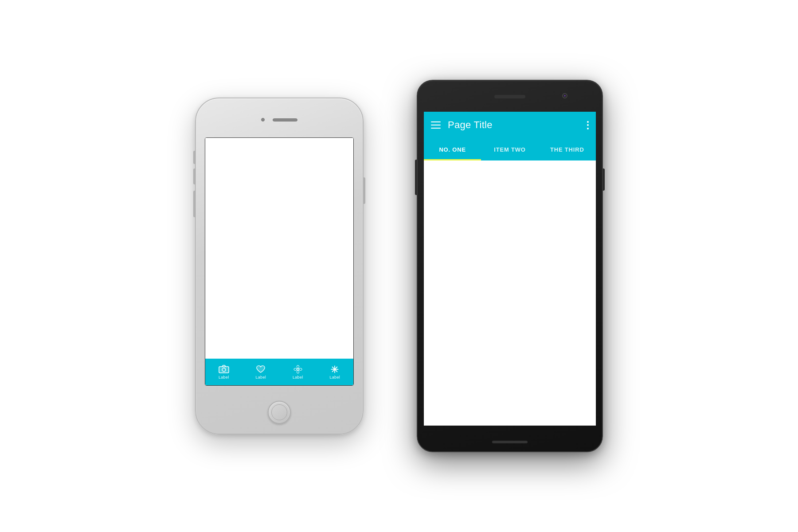  Describe the element at coordinates (279, 120) in the screenshot. I see `iphone-earpiece-area` at that location.